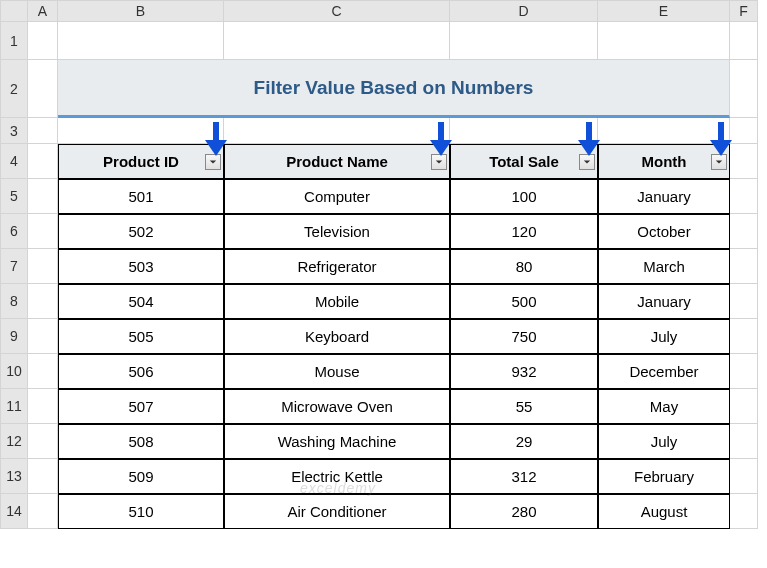 The height and width of the screenshot is (568, 767). Describe the element at coordinates (337, 476) in the screenshot. I see `data-cell: Electric Kettle` at that location.